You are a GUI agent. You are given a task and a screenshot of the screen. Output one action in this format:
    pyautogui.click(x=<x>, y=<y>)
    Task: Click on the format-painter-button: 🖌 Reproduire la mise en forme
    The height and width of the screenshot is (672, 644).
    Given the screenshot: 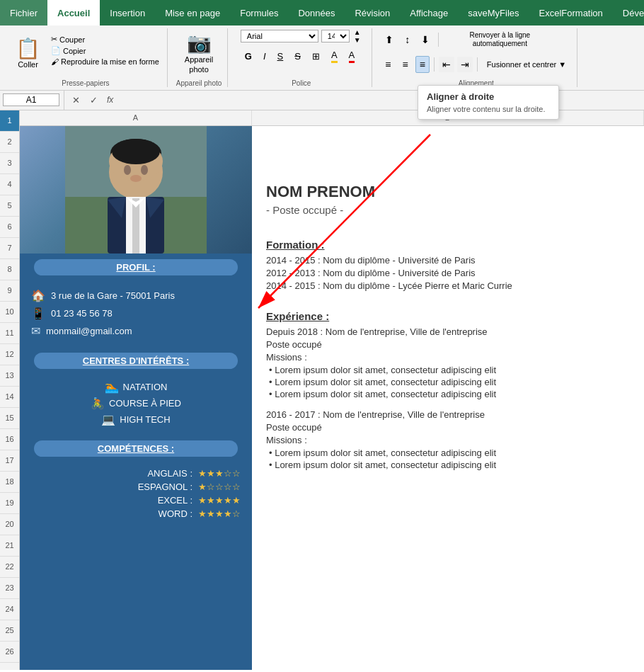 What is the action you would take?
    pyautogui.click(x=105, y=62)
    